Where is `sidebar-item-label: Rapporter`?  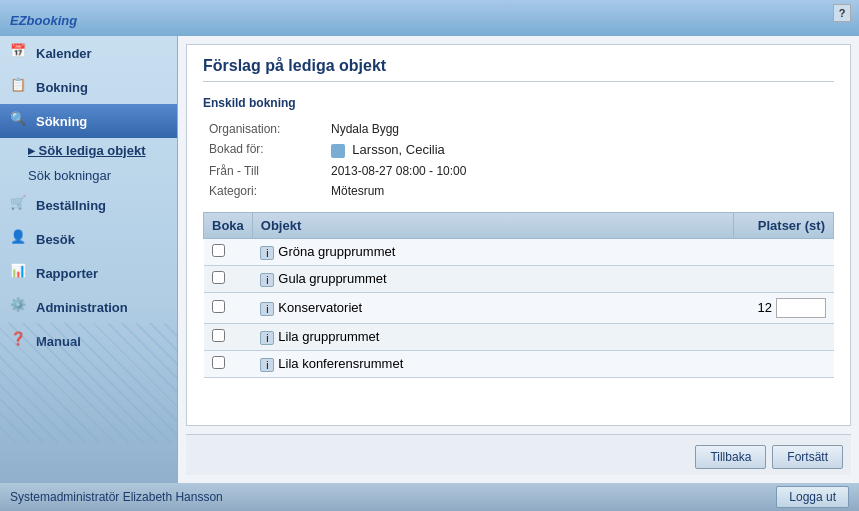
sidebar-item-label: Rapporter is located at coordinates (67, 274).